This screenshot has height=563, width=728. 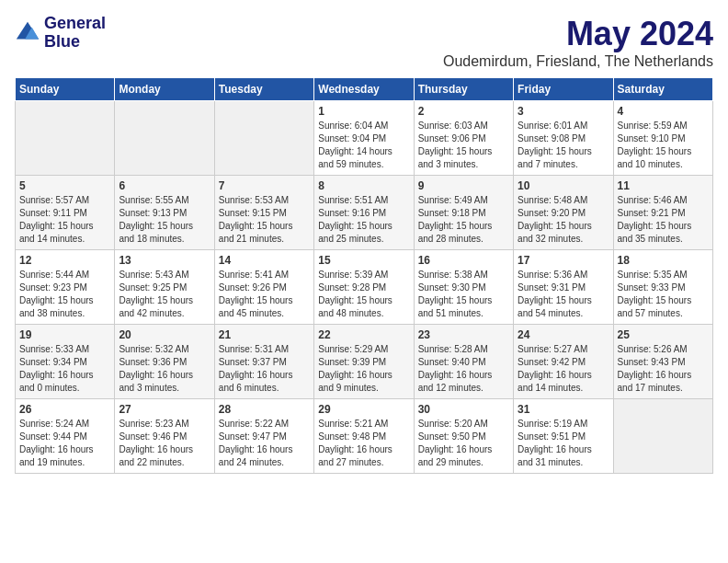 I want to click on cell-content: Sunrise: 5:55 AM Sunset: 9:13 PM Dayligh…, so click(x=164, y=220).